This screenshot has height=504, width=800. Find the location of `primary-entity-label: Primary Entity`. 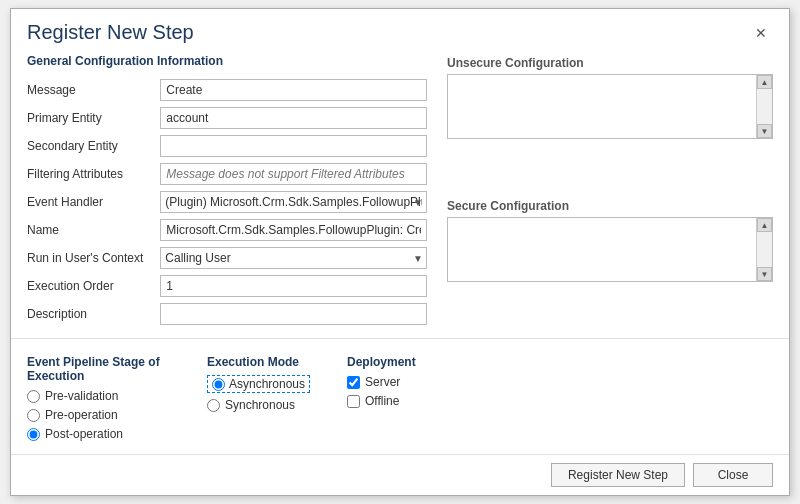

primary-entity-label: Primary Entity is located at coordinates (94, 118).